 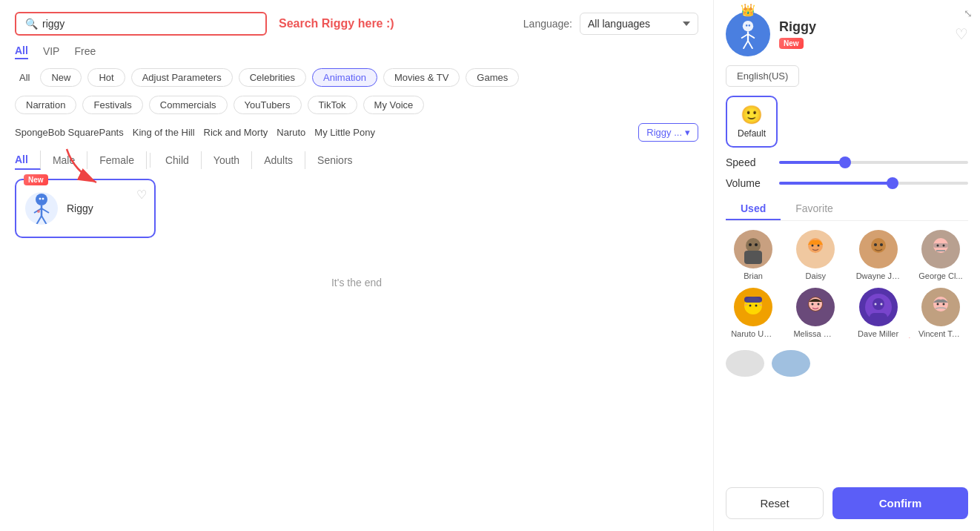 What do you see at coordinates (847, 209) in the screenshot?
I see `used-favorite-tabs: Used Favorite` at bounding box center [847, 209].